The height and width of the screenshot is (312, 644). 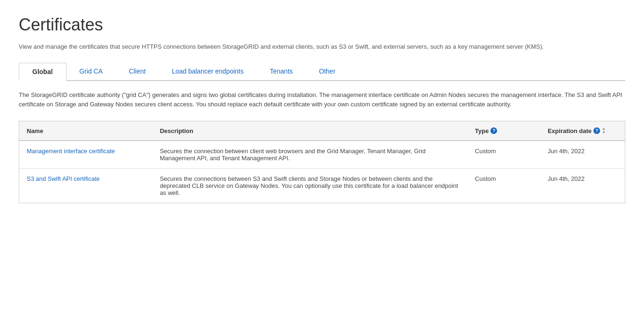 What do you see at coordinates (91, 71) in the screenshot?
I see `tab-grid-ca: Grid CA` at bounding box center [91, 71].